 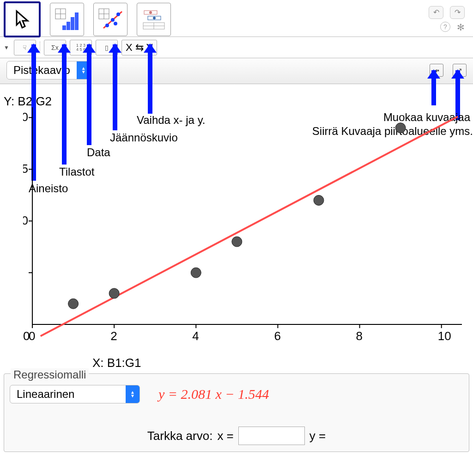 I want to click on undo-icon: ↶, so click(x=436, y=12).